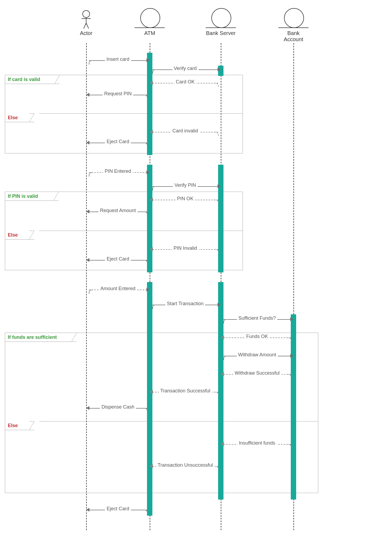 The width and height of the screenshot is (392, 538). I want to click on participant-label: Bank Account, so click(293, 36).